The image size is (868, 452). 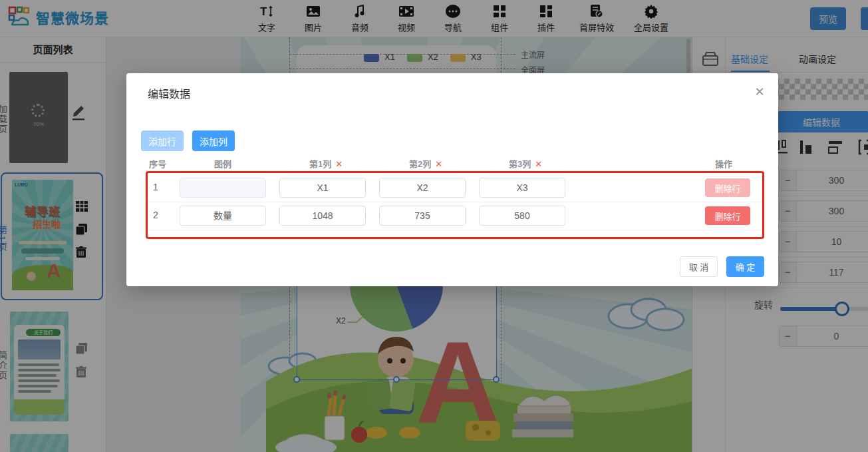 I want to click on header-col3: 第3列✕, so click(x=525, y=164).